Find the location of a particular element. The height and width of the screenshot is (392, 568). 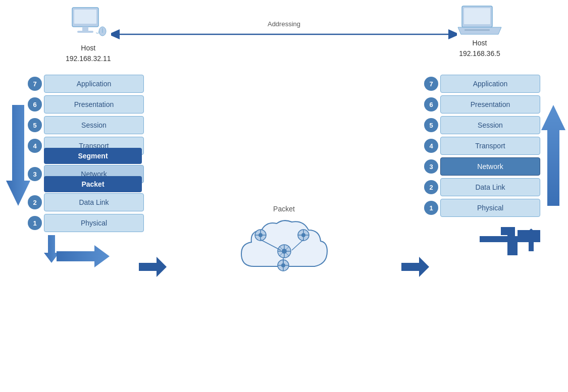

left-host: Host 192.168.32.11 is located at coordinates (88, 34).